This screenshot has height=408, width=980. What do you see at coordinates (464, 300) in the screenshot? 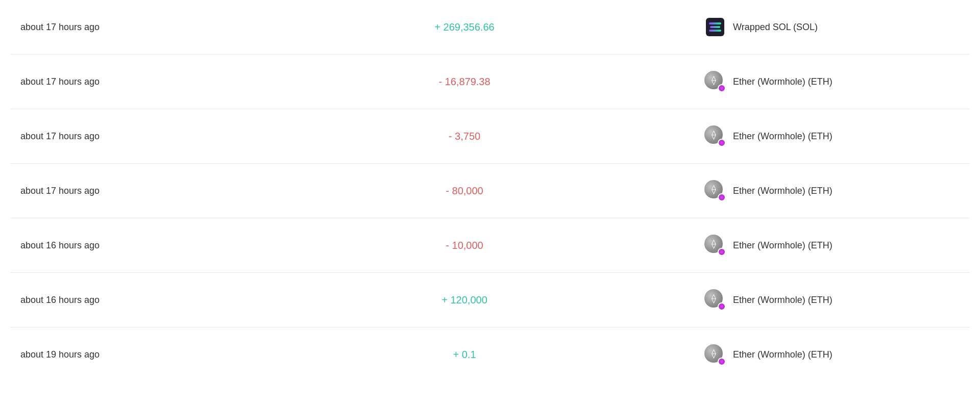
I see `transaction-amount: + 120,000` at bounding box center [464, 300].